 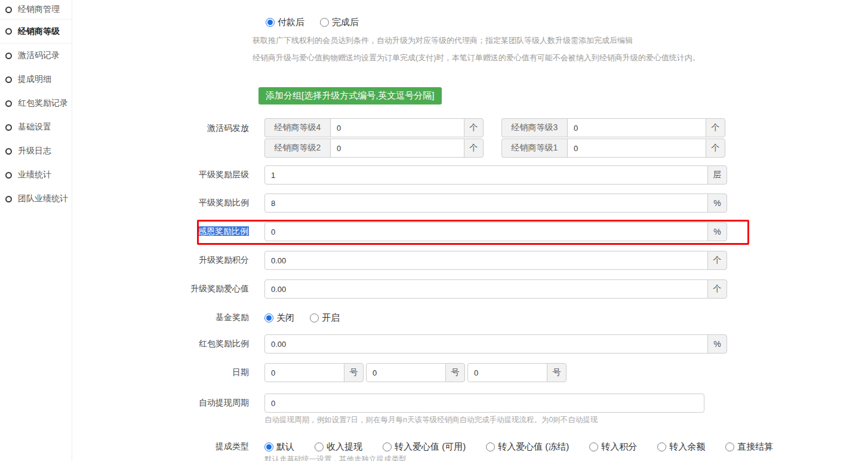 What do you see at coordinates (168, 128) in the screenshot?
I see `activation-code-label: 激活码发放` at bounding box center [168, 128].